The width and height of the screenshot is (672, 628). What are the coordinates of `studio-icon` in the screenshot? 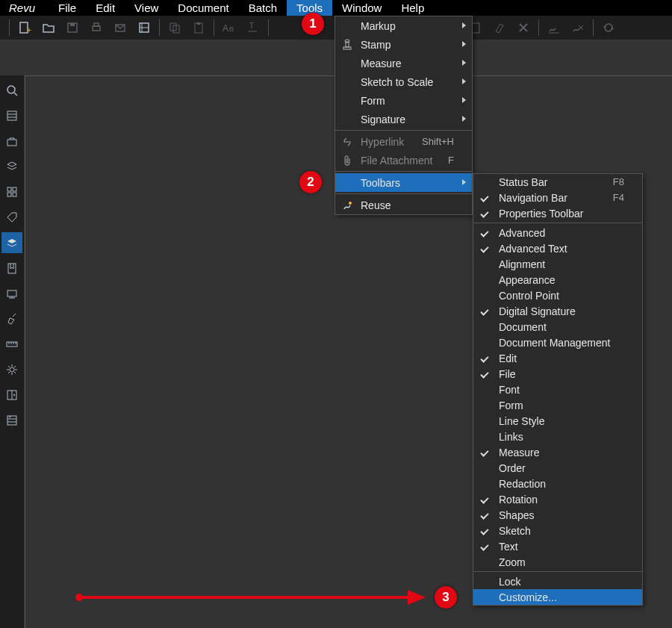 It's located at (12, 293).